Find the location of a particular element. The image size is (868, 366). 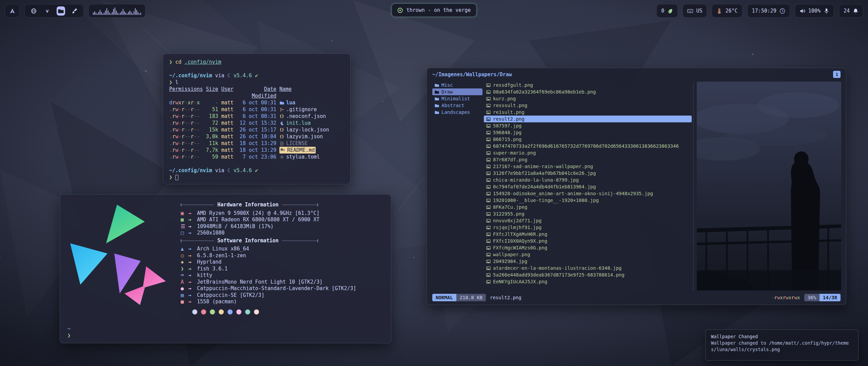

mode-size-group: NORMAL 218.8 KB is located at coordinates (459, 298).